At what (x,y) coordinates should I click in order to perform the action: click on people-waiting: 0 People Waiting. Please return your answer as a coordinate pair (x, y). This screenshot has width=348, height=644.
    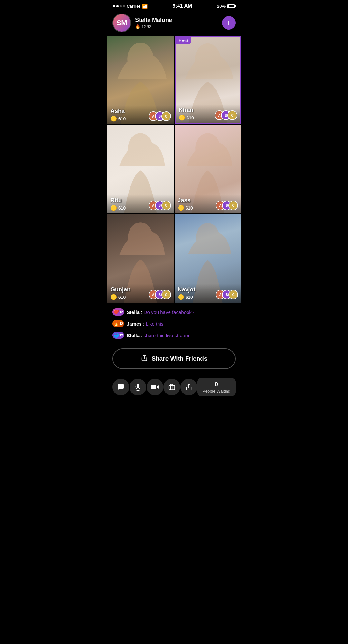
    Looking at the image, I should click on (217, 387).